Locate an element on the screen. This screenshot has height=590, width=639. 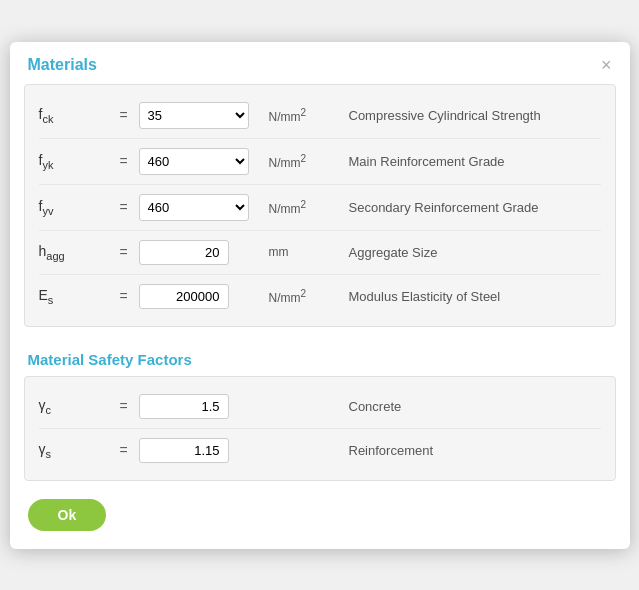
row-description: Main Reinforcement Grade is located at coordinates (470, 162).